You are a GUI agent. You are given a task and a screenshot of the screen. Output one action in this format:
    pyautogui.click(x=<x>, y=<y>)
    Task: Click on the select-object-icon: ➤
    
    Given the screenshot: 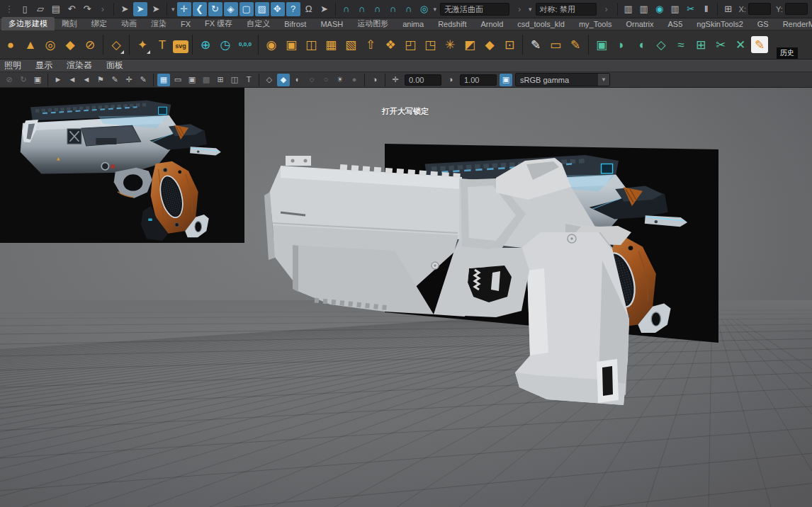 What is the action you would take?
    pyautogui.click(x=140, y=9)
    